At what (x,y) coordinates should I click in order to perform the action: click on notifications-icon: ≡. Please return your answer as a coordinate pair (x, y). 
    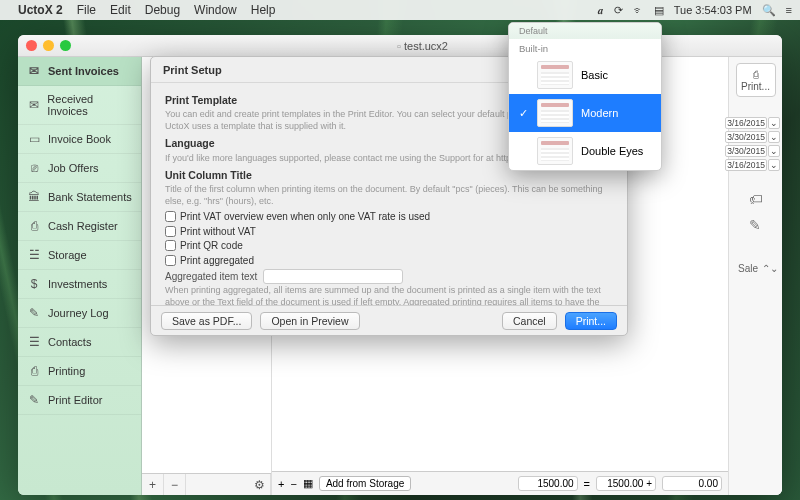
    Looking at the image, I should click on (789, 10).